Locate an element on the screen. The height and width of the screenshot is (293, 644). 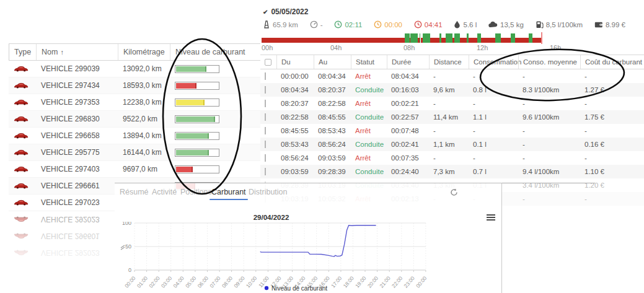
trip-au: 08:22:58 is located at coordinates (332, 103).